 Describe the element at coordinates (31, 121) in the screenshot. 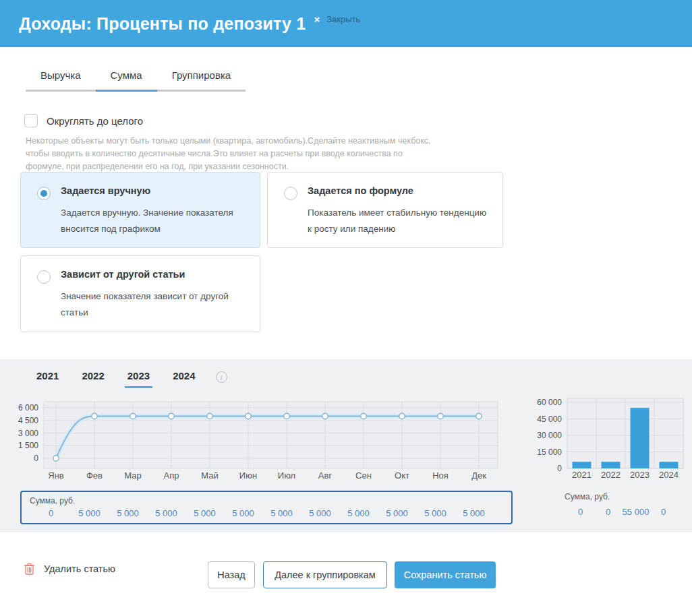

I see `round-checkbox` at that location.